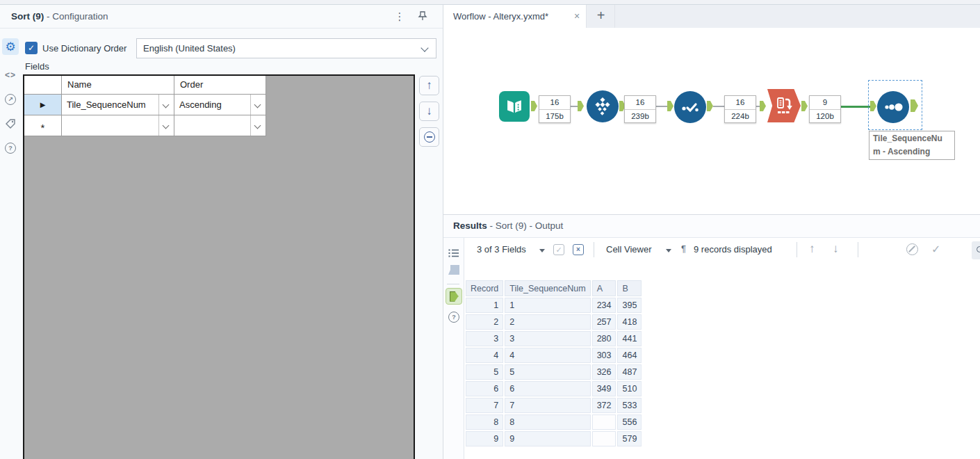 The width and height of the screenshot is (980, 459). I want to click on cell-a: 280, so click(605, 339).